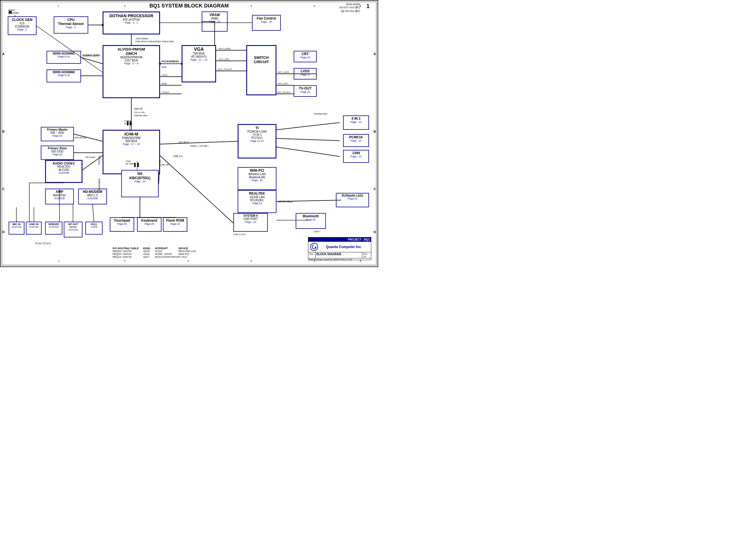 The width and height of the screenshot is (756, 534). I want to click on ns-kbc-block: NS KBC(97551) Page : 24, so click(140, 184).